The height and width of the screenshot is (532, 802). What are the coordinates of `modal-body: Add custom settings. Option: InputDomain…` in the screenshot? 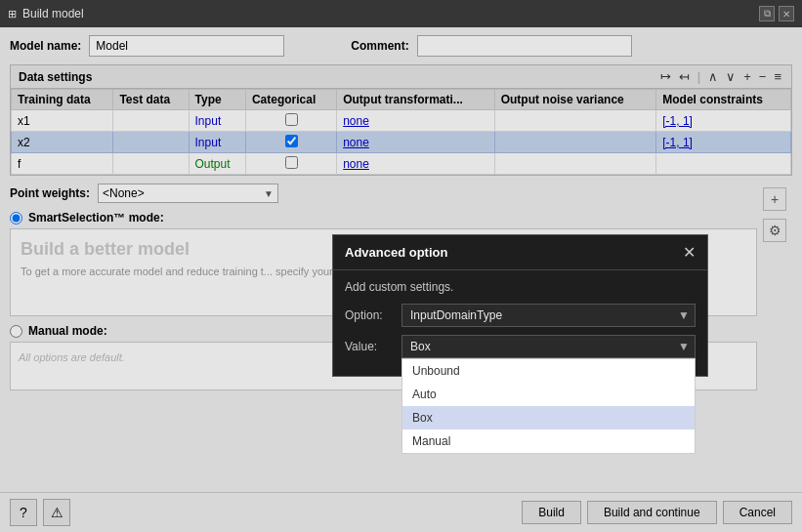 It's located at (520, 323).